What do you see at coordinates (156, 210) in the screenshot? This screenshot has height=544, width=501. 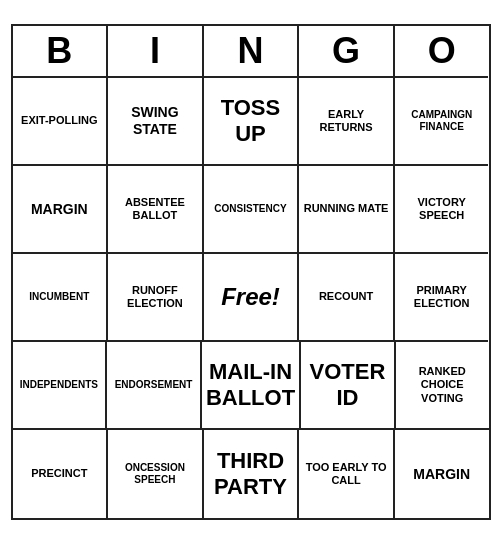 I see `bingo-cell: ABSENTEE BALLOT` at bounding box center [156, 210].